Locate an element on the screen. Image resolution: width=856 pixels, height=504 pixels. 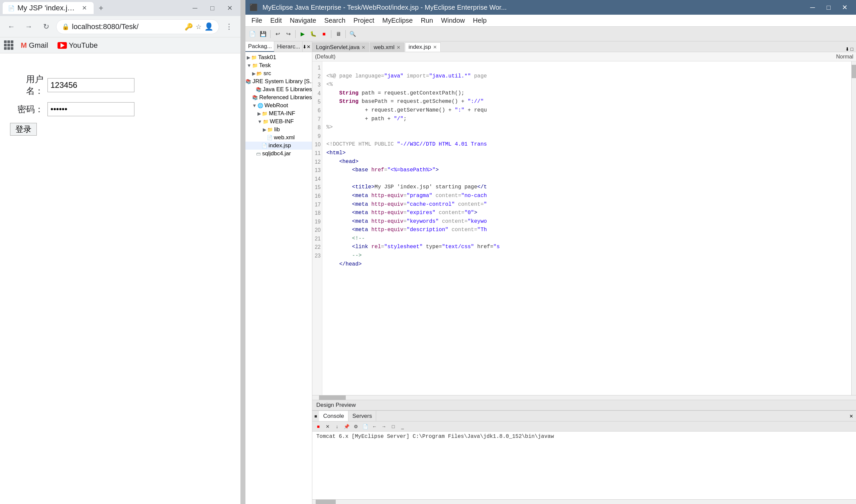
menu-help: Help is located at coordinates (480, 20).